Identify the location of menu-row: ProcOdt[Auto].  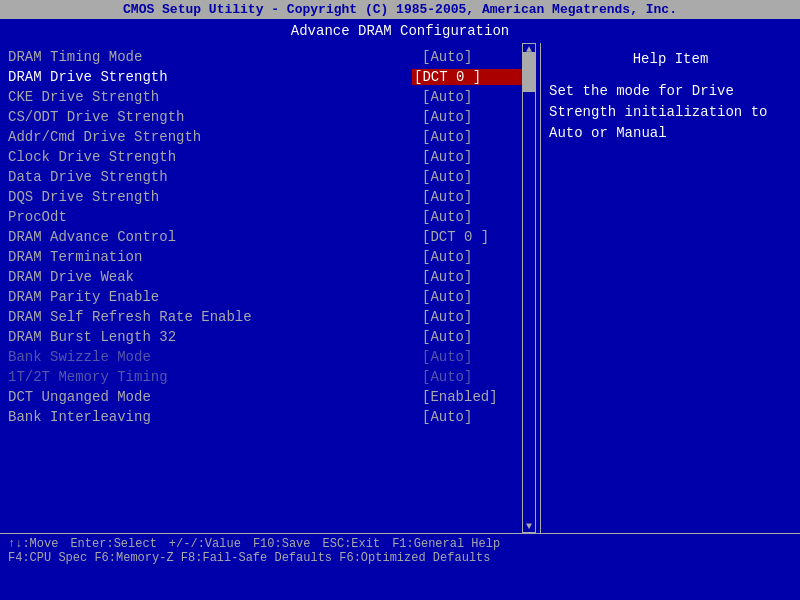
(270, 217).